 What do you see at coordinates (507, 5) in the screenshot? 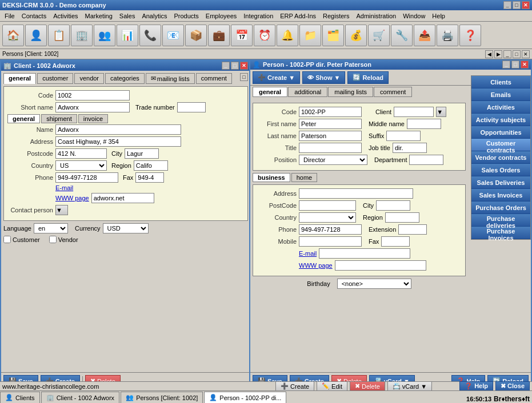
I see `minimize-button: _` at bounding box center [507, 5].